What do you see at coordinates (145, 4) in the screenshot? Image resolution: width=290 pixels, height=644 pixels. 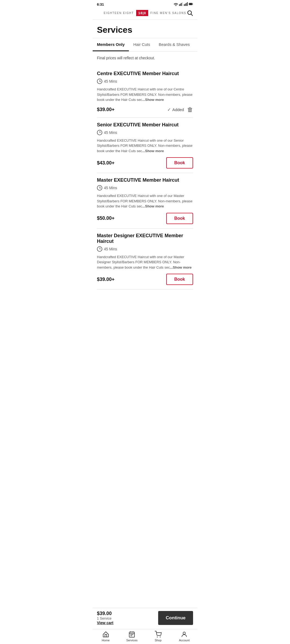 I see `status-bar: 6:31` at bounding box center [145, 4].